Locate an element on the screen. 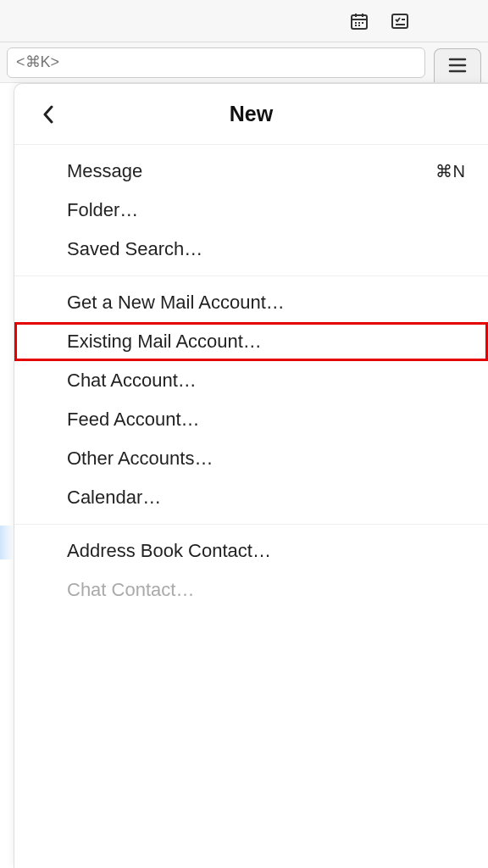  menu-item-label: Address Book Contact… is located at coordinates (169, 551).